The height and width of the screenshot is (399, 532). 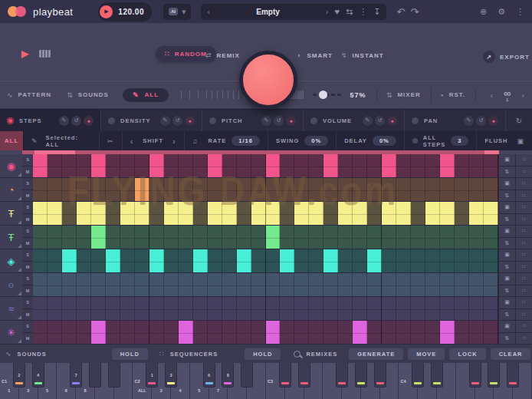 I want to click on move-button: MOVE, so click(x=426, y=354).